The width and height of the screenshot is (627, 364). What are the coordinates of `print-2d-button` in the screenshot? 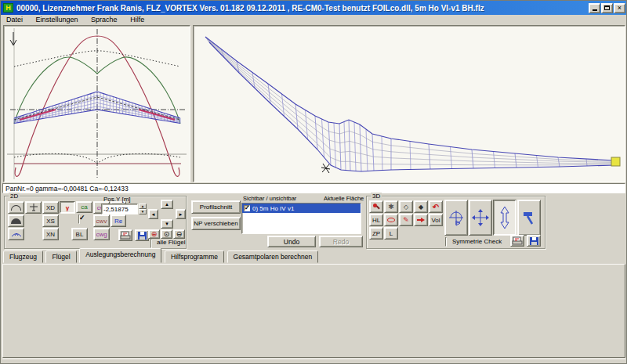 It's located at (125, 235).